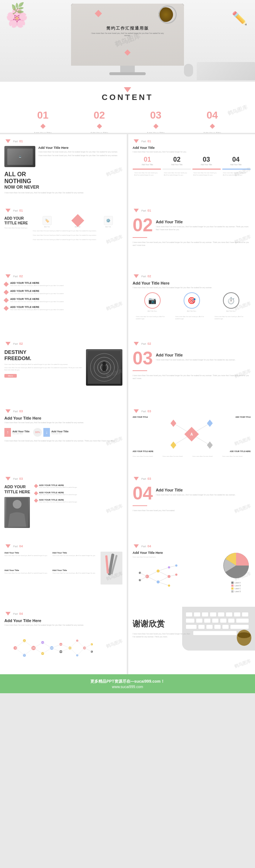  Describe the element at coordinates (192, 546) in the screenshot. I see `part-header-04r: Part 04` at that location.